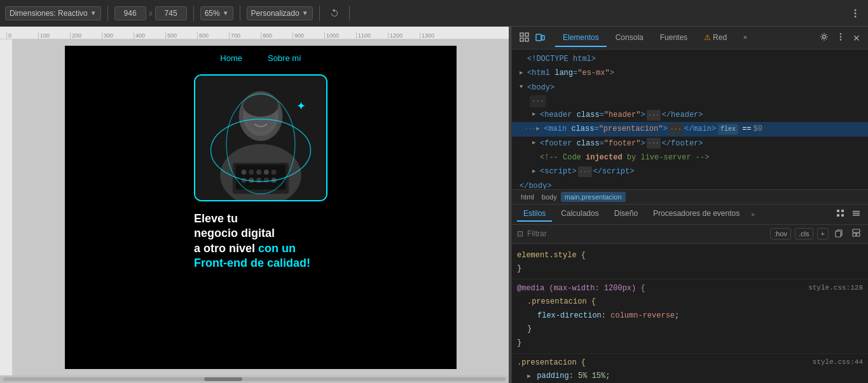 This screenshot has width=868, height=383. What do you see at coordinates (715, 38) in the screenshot?
I see `tab-red: ⚠ Red` at bounding box center [715, 38].